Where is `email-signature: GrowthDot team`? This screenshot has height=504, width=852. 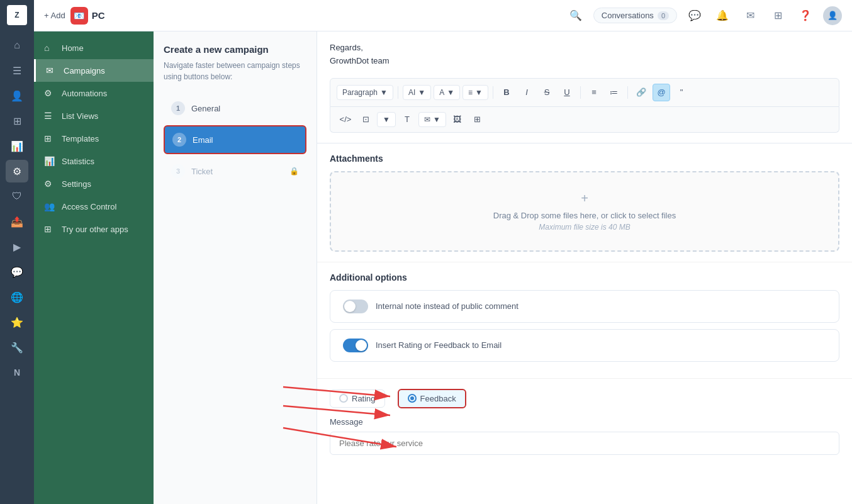 email-signature: GrowthDot team is located at coordinates (585, 62).